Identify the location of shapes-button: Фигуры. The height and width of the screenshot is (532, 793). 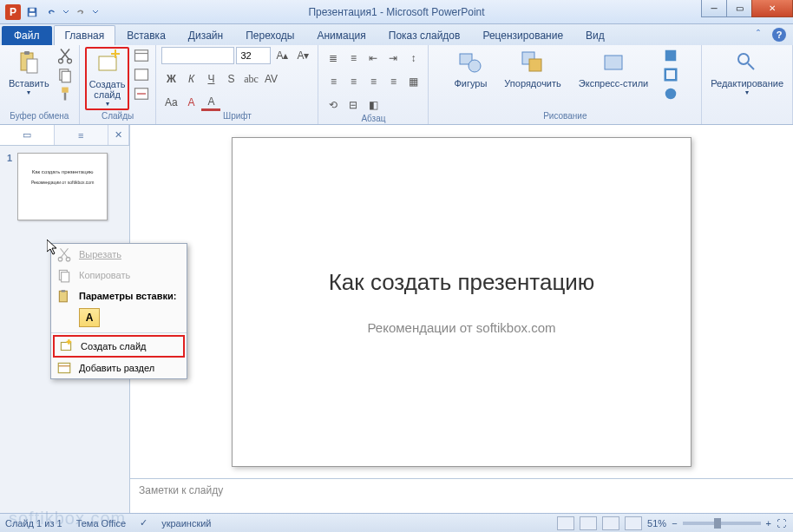
(470, 69).